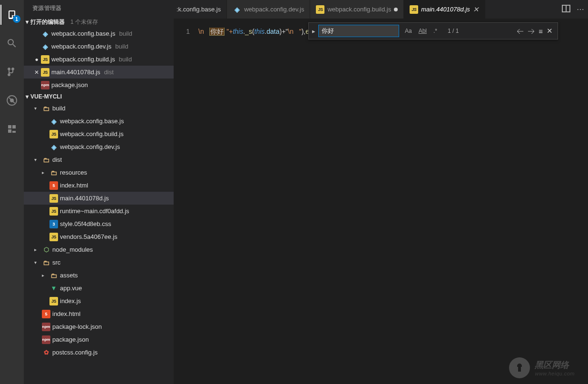 Image resolution: width=588 pixels, height=384 pixels. Describe the element at coordinates (200, 10) in the screenshot. I see `editor-tab: :k.config.base.js` at that location.